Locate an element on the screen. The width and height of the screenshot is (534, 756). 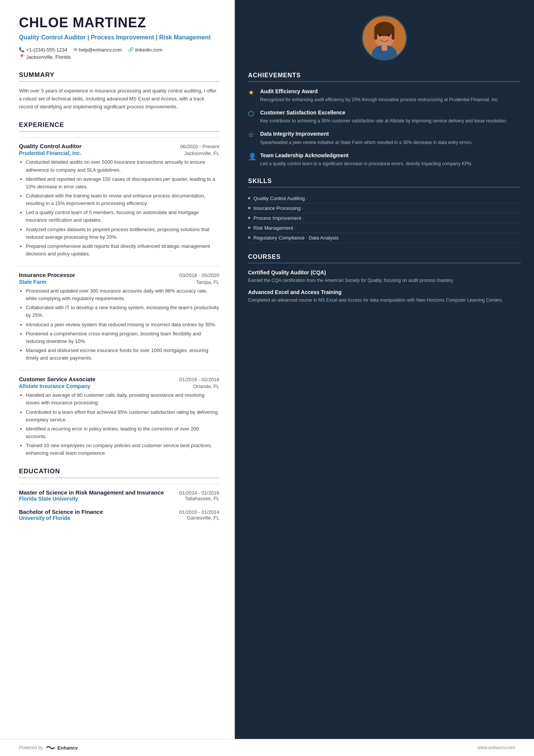
experience-title: EXPERIENCE is located at coordinates (119, 127).